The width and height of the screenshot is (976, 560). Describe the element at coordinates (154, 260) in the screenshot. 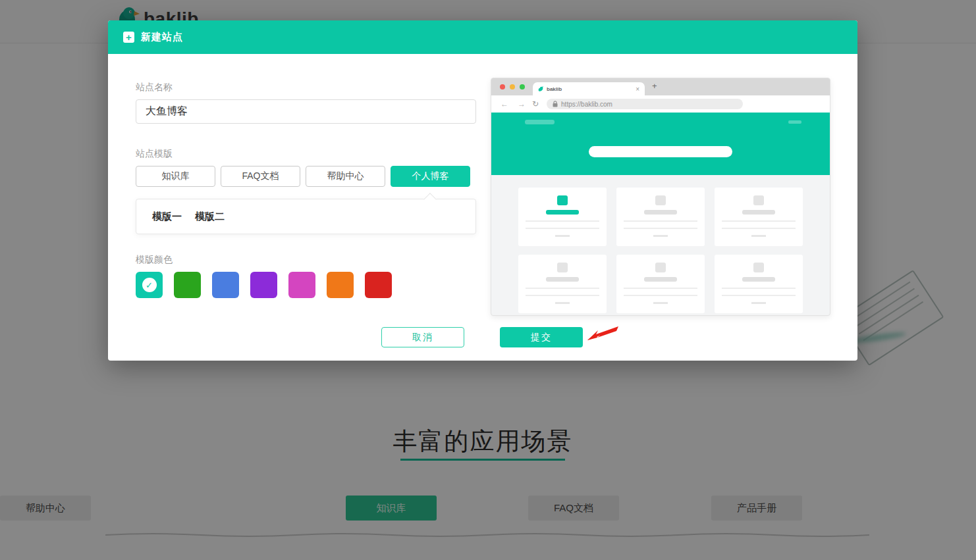

I see `template-color-label: 模版颜色` at that location.